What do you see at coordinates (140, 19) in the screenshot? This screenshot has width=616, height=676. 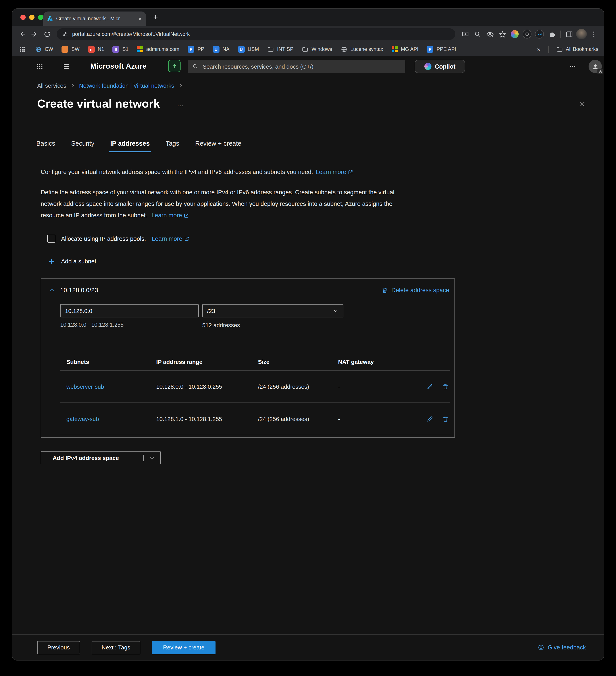 I see `tab-close-icon` at bounding box center [140, 19].